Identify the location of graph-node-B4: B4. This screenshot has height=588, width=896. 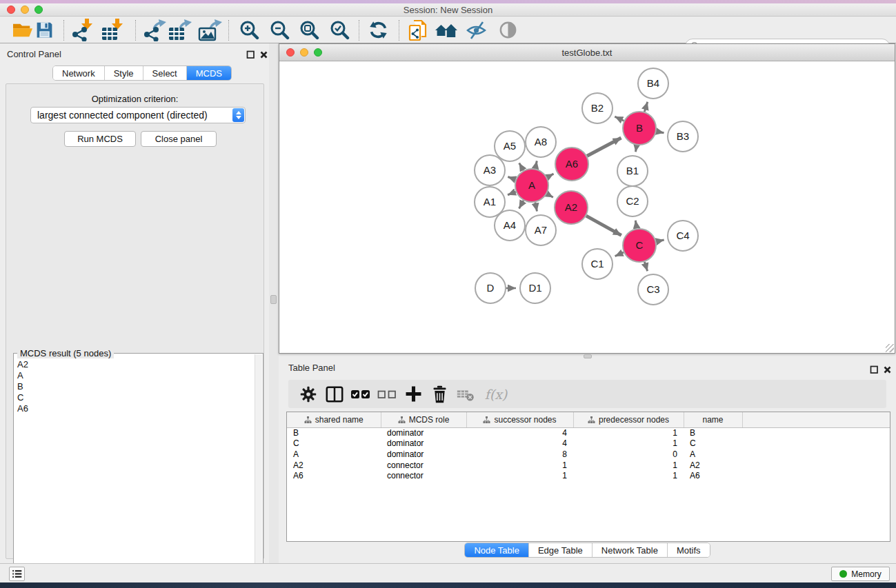
(653, 83).